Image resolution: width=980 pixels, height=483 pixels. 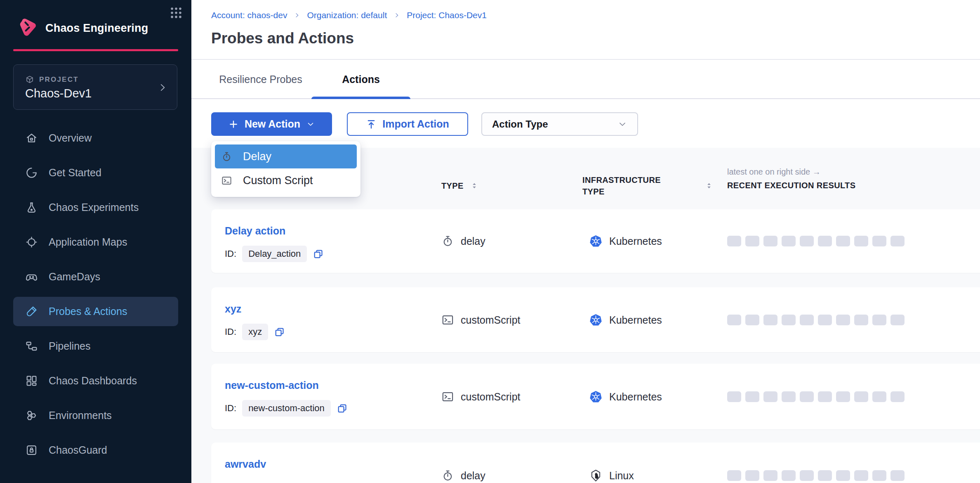 I want to click on action-name-link: Delay action, so click(x=255, y=231).